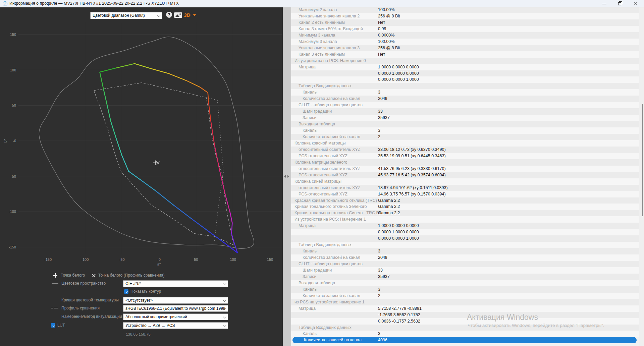 This screenshot has height=346, width=644. Describe the element at coordinates (150, 326) in the screenshot. I see `lut-direction-dropdown-value: Устройство → A2B → PCS` at that location.